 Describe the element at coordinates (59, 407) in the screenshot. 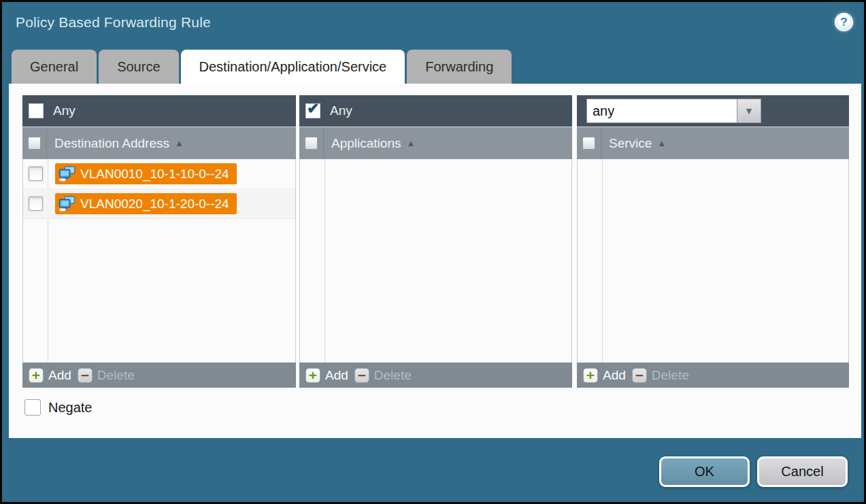

I see `negate-row: Negate` at that location.